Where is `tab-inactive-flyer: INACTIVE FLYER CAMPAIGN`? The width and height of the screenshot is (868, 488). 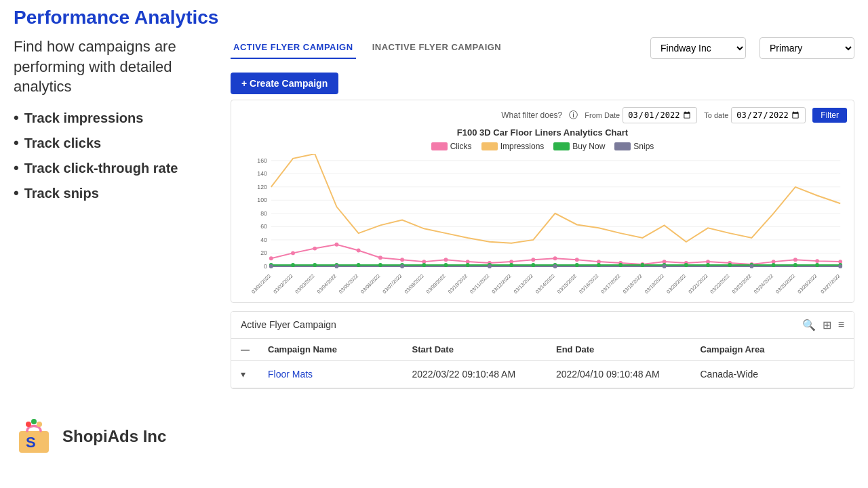
tab-inactive-flyer: INACTIVE FLYER CAMPAIGN is located at coordinates (437, 47).